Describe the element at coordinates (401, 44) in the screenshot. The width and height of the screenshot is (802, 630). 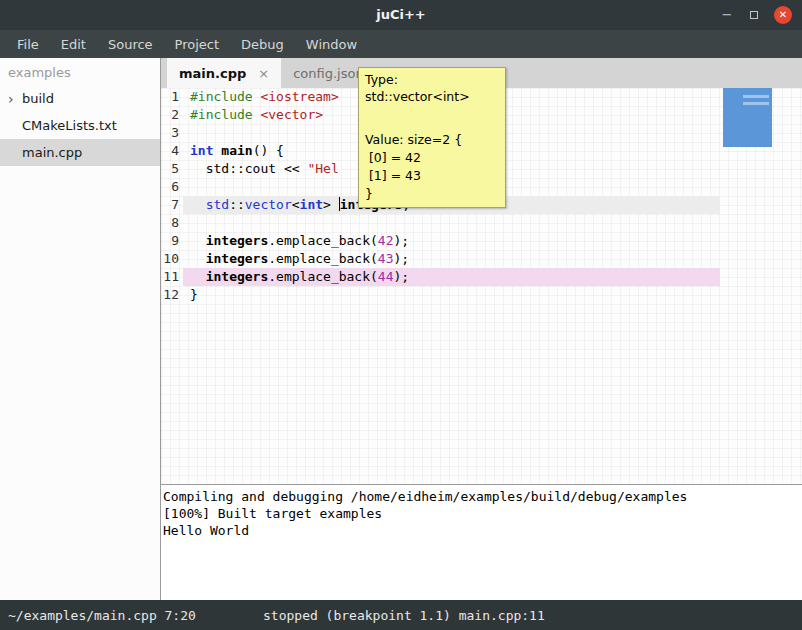
I see `menubar: FileEditSourceProjectDebugWindow` at that location.